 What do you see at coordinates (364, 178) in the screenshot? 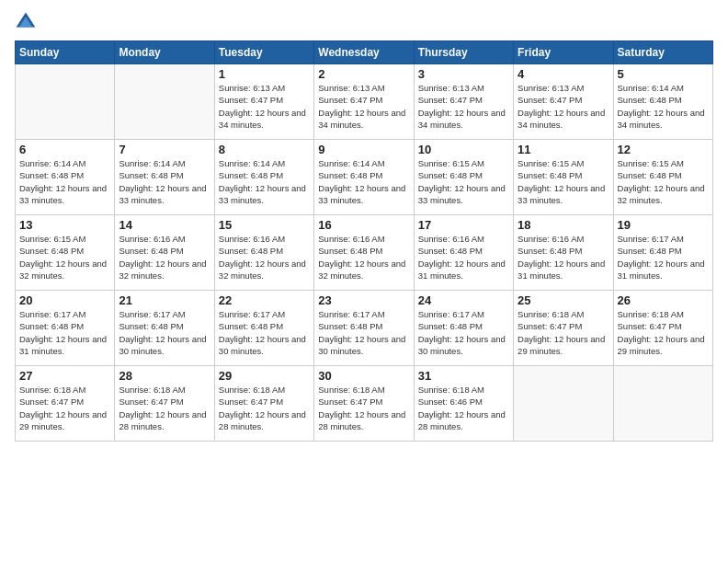
I see `calendar-cell: 9Sunrise: 6:14 AM Sunset: 6:48 PM Daylig…` at bounding box center [364, 178].